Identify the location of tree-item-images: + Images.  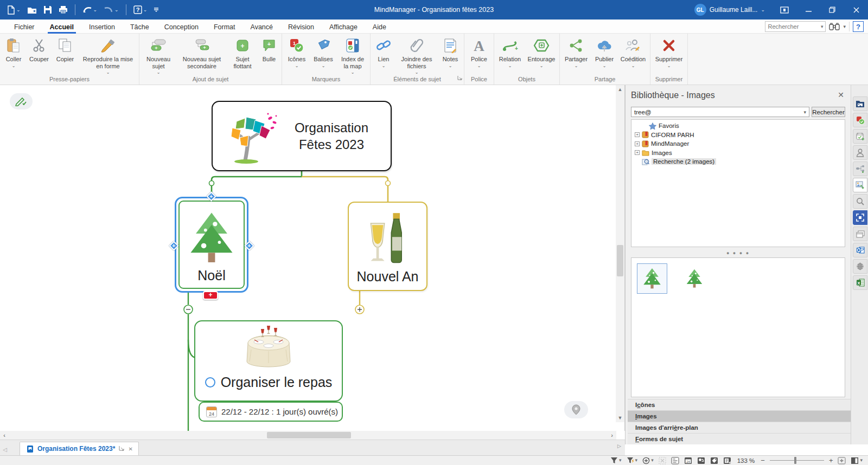
(738, 153).